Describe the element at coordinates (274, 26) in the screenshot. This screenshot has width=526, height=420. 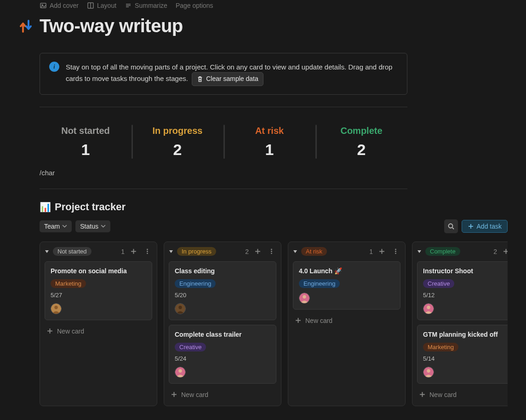
I see `title-row: Two-way writeup` at that location.